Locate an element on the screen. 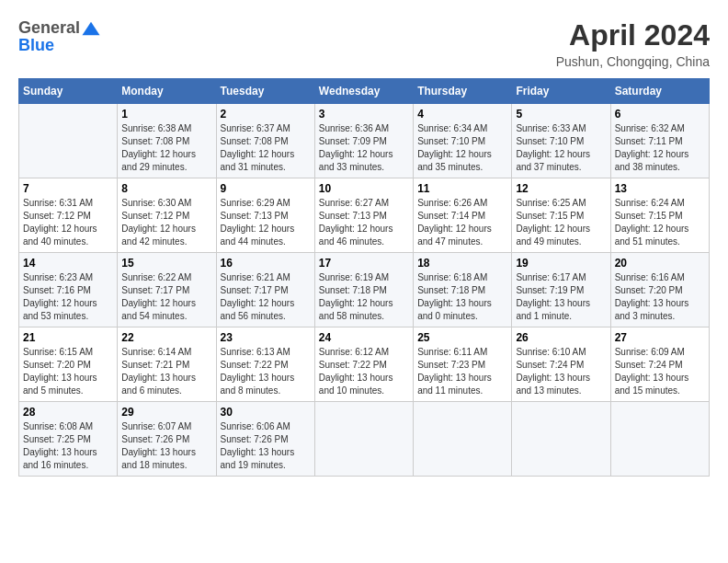  day-info: Sunrise: 6:25 AMSunset: 7:15 PMDaylight:… is located at coordinates (561, 223).